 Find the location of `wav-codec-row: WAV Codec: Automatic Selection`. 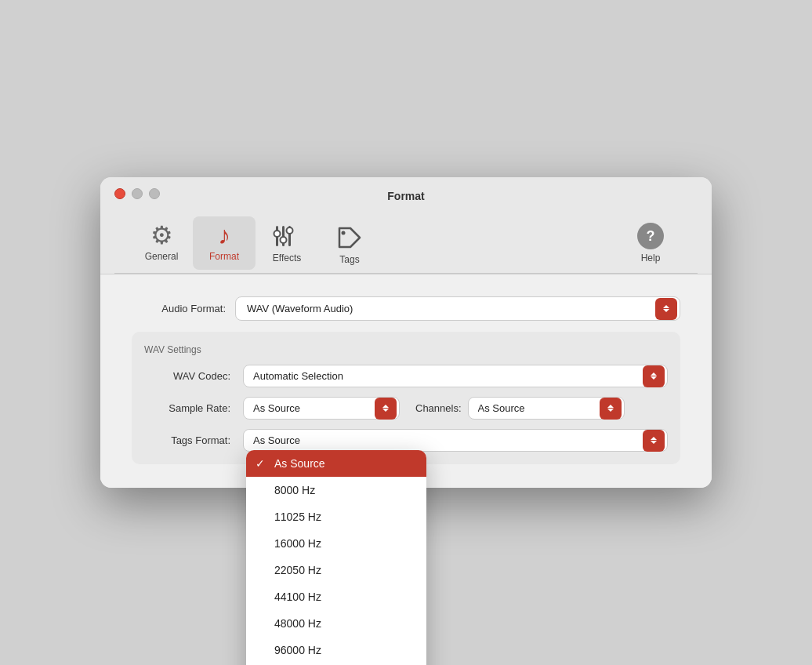

wav-codec-row: WAV Codec: Automatic Selection is located at coordinates (406, 376).